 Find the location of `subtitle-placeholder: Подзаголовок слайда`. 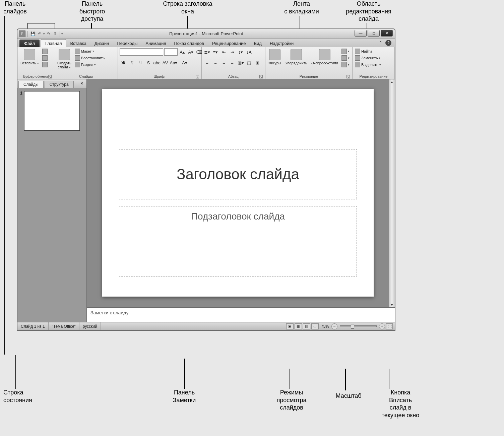

subtitle-placeholder: Подзаголовок слайда is located at coordinates (238, 241).